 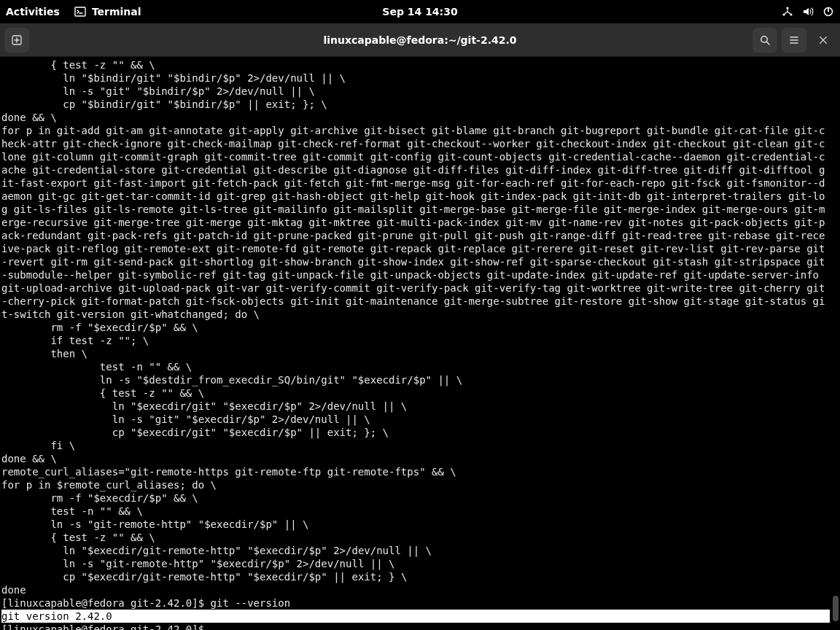 What do you see at coordinates (420, 12) in the screenshot?
I see `clock: Sep 14 14:30` at bounding box center [420, 12].